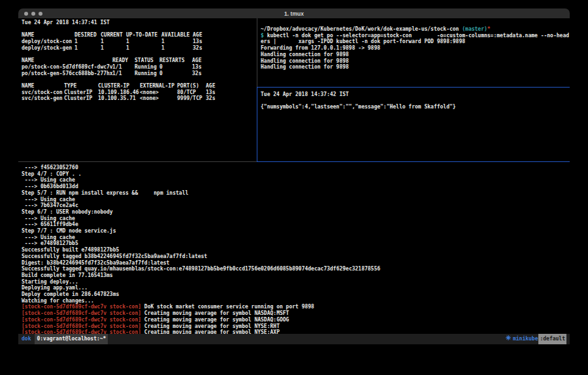 The height and width of the screenshot is (375, 588). Describe the element at coordinates (553, 339) in the screenshot. I see `kube-context-namespace: :default` at that location.